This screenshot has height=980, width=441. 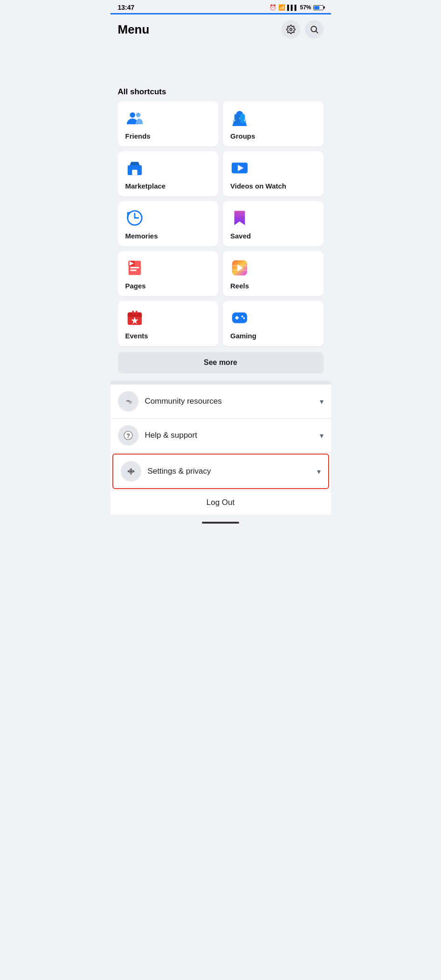 I want to click on marketplace-icon, so click(x=135, y=168).